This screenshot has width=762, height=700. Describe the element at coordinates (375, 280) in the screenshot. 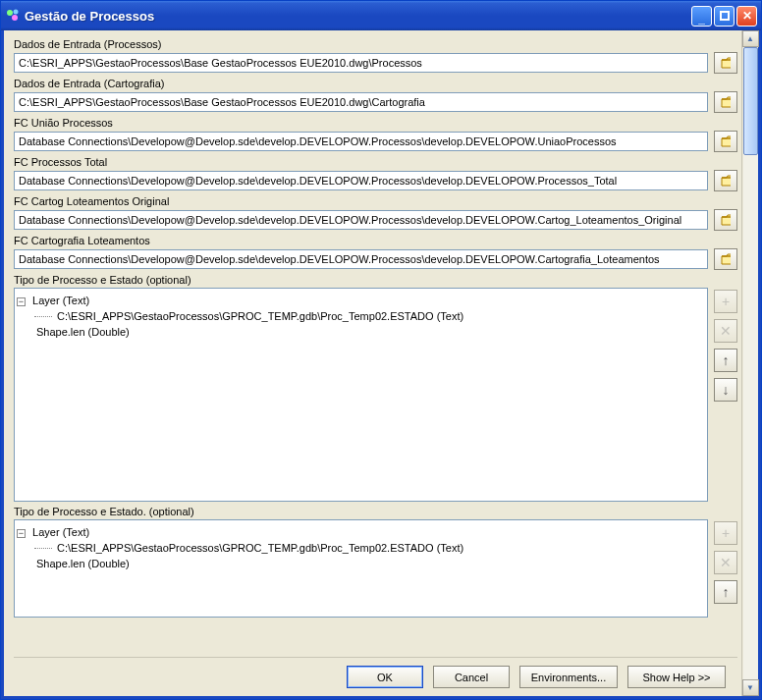

I see `label-tree1: Tipo de Processo e Estado (optional)` at that location.